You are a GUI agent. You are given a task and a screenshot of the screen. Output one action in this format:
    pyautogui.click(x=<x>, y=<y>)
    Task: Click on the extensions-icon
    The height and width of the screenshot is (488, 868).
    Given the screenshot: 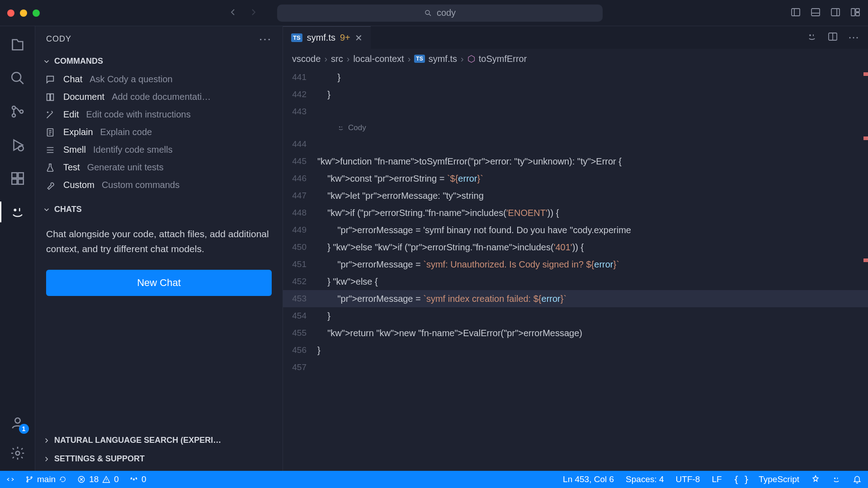 What is the action you would take?
    pyautogui.click(x=18, y=178)
    